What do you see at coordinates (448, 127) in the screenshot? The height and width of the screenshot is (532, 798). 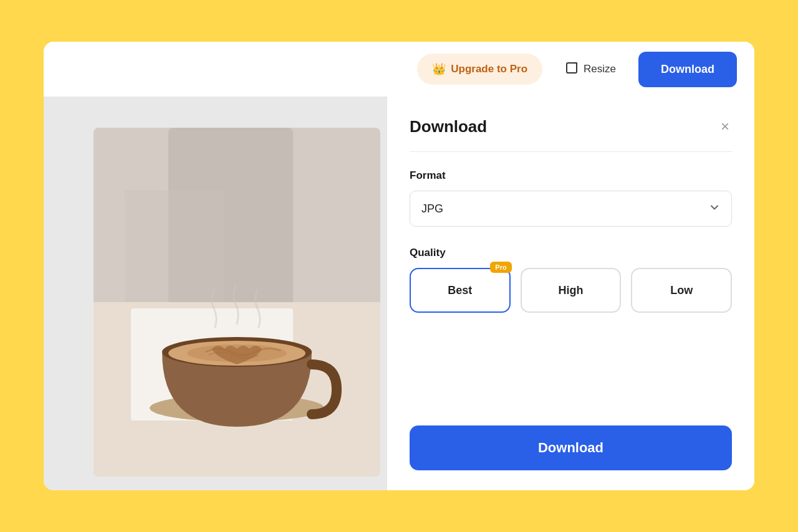 I see `panel-title: Download` at bounding box center [448, 127].